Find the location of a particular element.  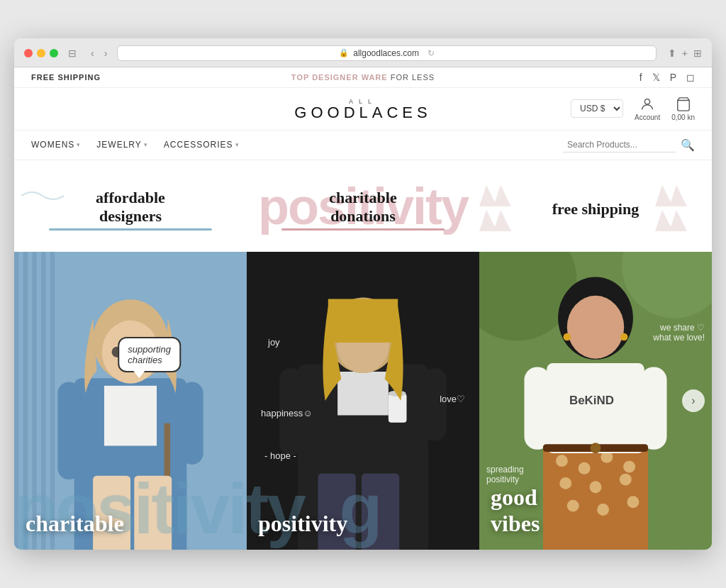

annotation-spreading: spreadingpositivity is located at coordinates (505, 475).